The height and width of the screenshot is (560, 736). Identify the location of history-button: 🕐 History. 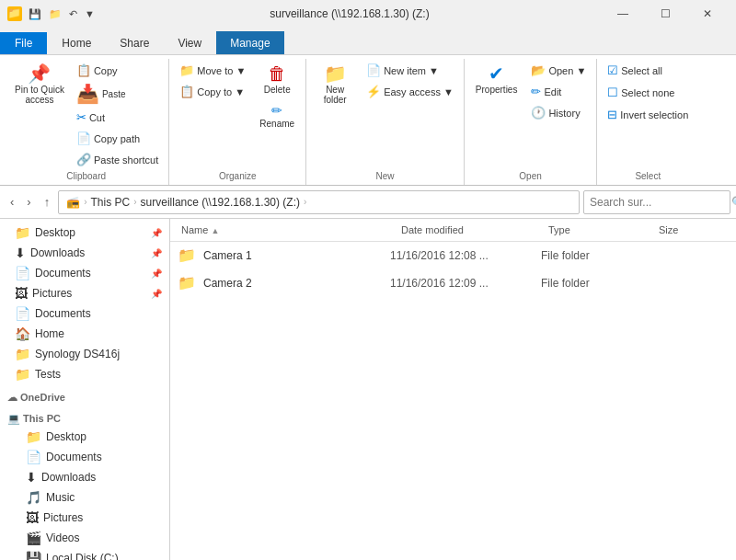
(558, 112).